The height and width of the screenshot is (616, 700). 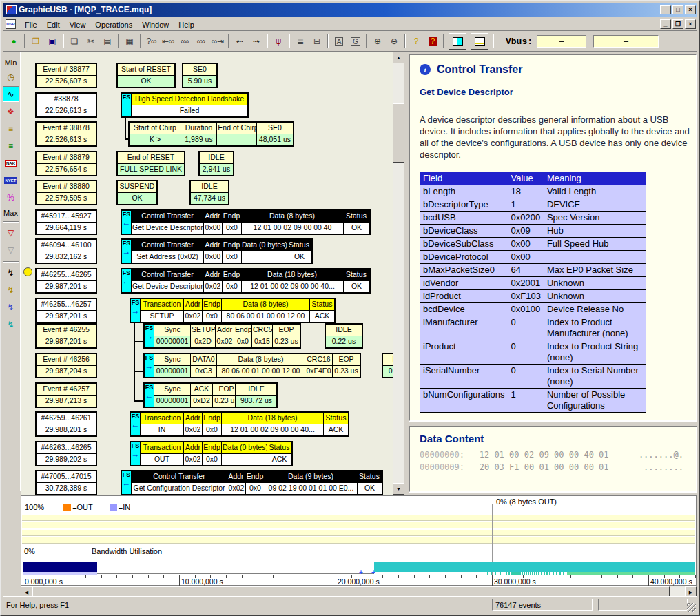 I want to click on timer-icon-button: ◷, so click(x=11, y=77).